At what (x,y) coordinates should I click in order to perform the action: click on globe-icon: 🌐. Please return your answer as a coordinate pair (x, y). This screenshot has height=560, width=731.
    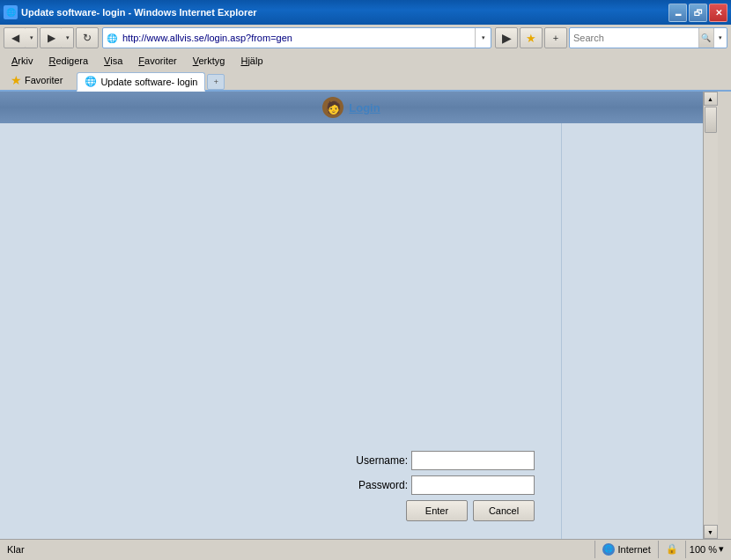
    Looking at the image, I should click on (609, 549).